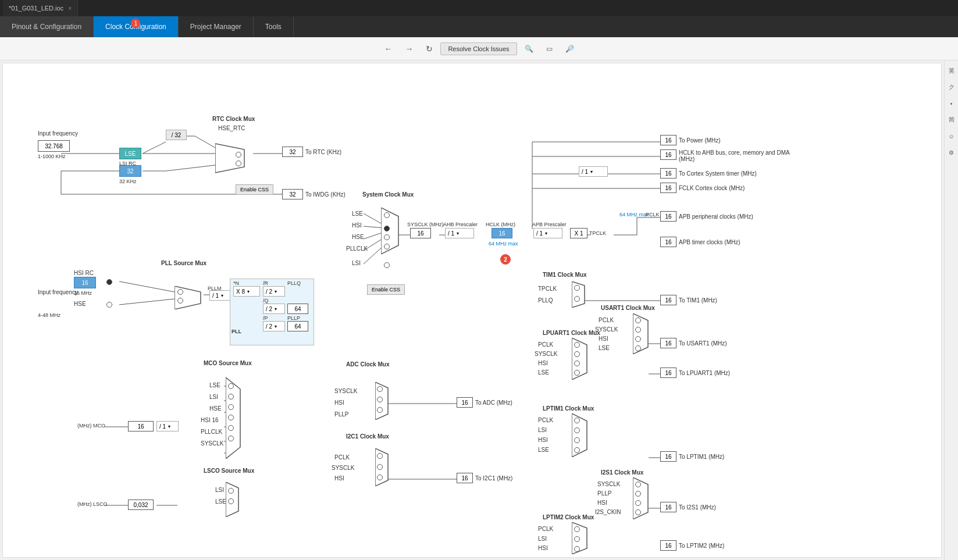  What do you see at coordinates (216, 27) in the screenshot?
I see `tab-project: Project Manager` at bounding box center [216, 27].